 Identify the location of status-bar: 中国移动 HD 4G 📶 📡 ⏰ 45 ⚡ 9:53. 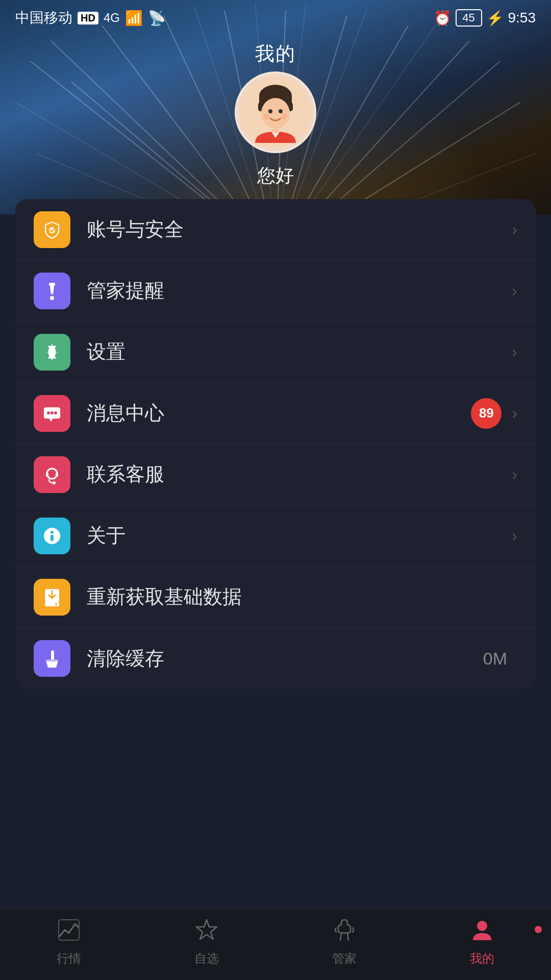
(276, 18).